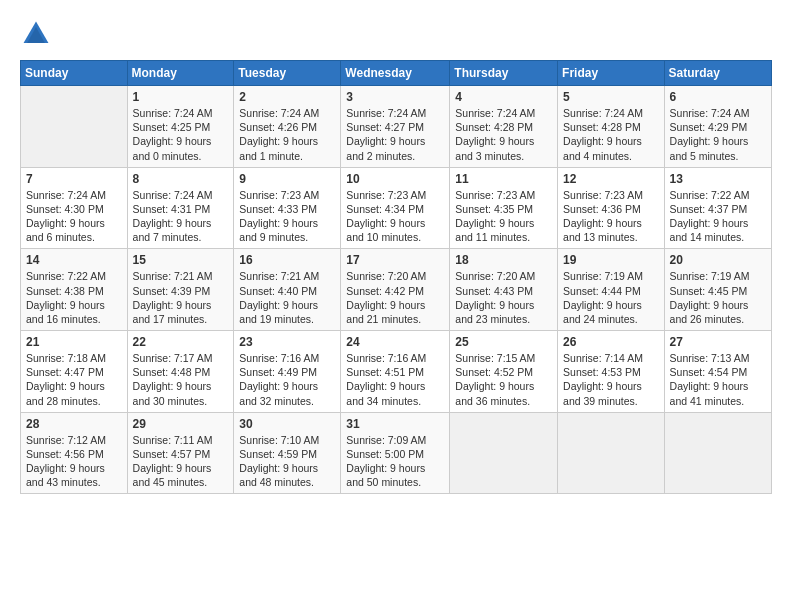 The width and height of the screenshot is (792, 612). What do you see at coordinates (287, 342) in the screenshot?
I see `day-number: 23` at bounding box center [287, 342].